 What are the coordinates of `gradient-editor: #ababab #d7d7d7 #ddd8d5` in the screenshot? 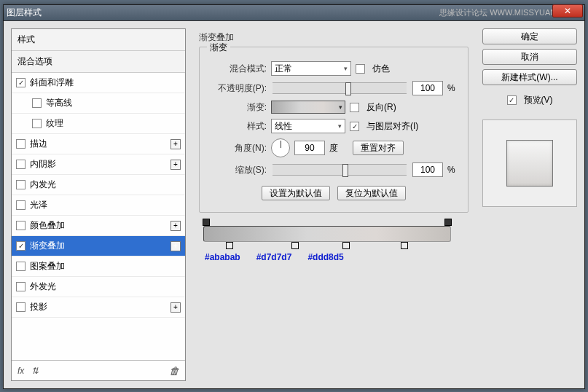 It's located at (327, 244).